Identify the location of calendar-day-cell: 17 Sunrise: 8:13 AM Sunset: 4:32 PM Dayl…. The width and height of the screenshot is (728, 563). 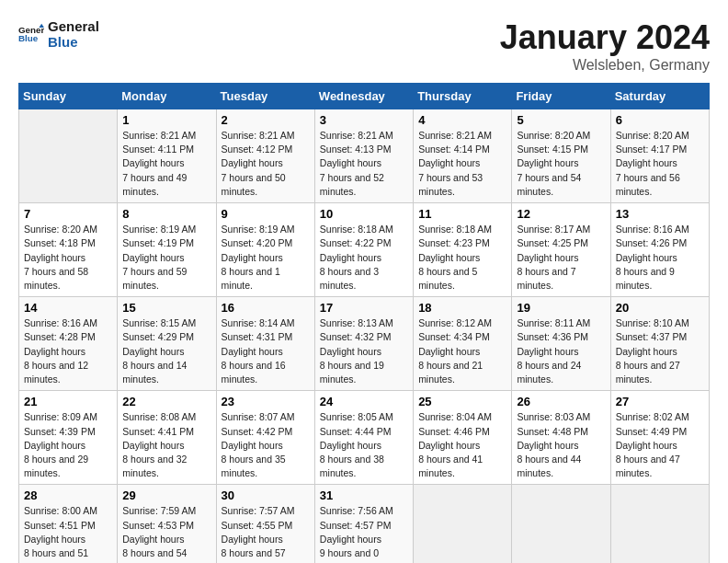
(364, 344).